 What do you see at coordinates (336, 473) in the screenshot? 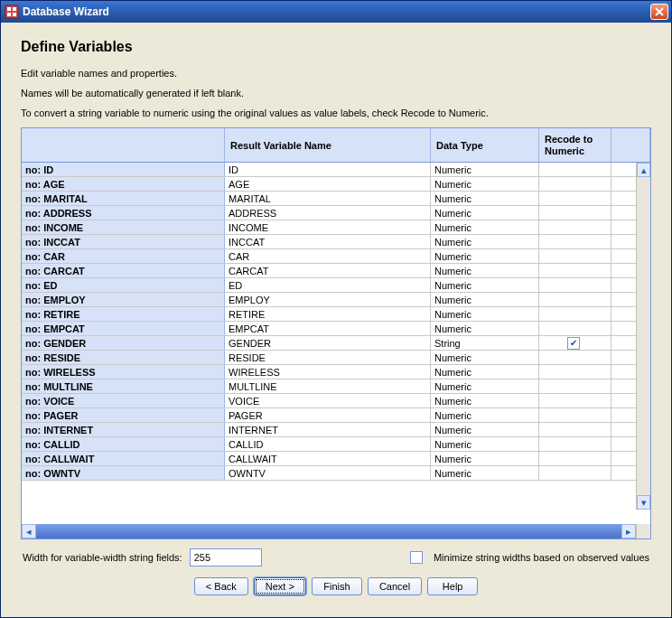
I see `table-row: no: OWNTVOWNTVNumeric` at bounding box center [336, 473].